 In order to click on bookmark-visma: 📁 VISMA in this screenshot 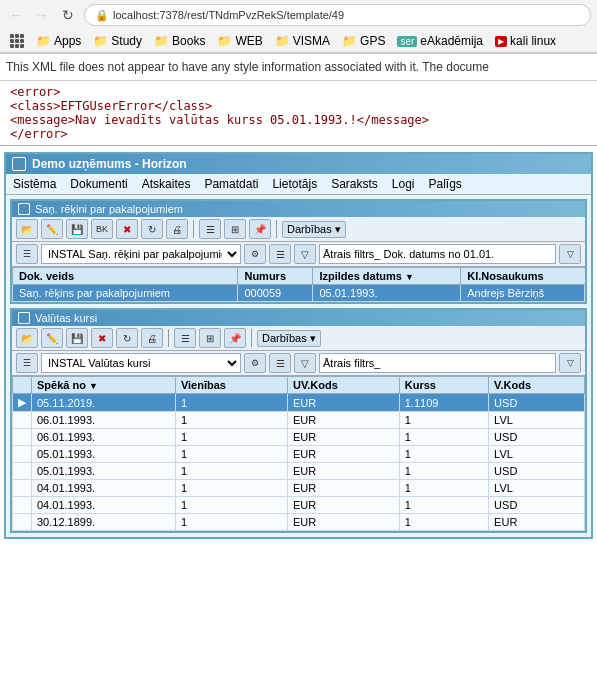, I will do `click(302, 41)`.